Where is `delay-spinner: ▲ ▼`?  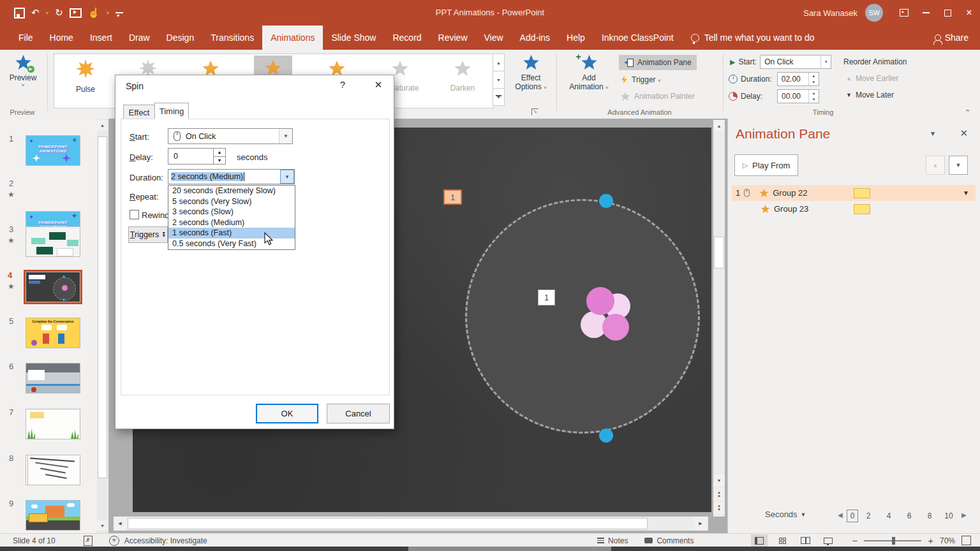 delay-spinner: ▲ ▼ is located at coordinates (219, 156).